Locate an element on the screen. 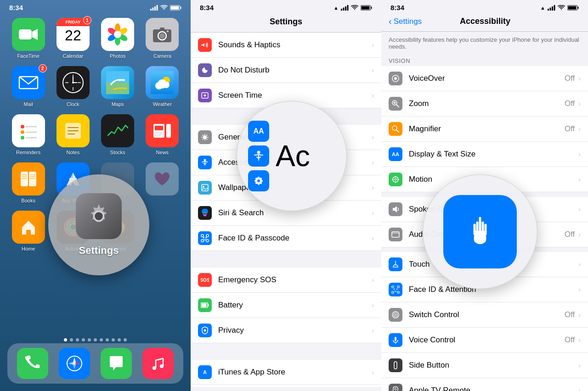 Image resolution: width=588 pixels, height=391 pixels. magnifier-icon is located at coordinates (396, 129).